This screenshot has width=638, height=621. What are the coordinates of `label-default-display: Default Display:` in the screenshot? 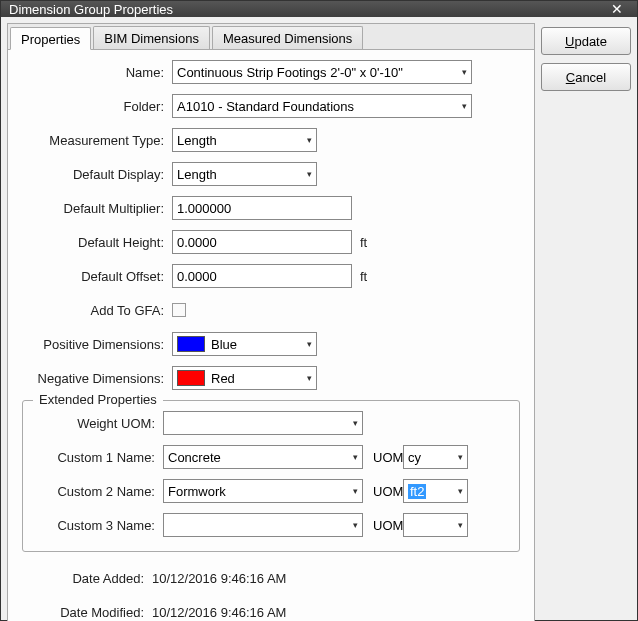 It's located at (97, 174).